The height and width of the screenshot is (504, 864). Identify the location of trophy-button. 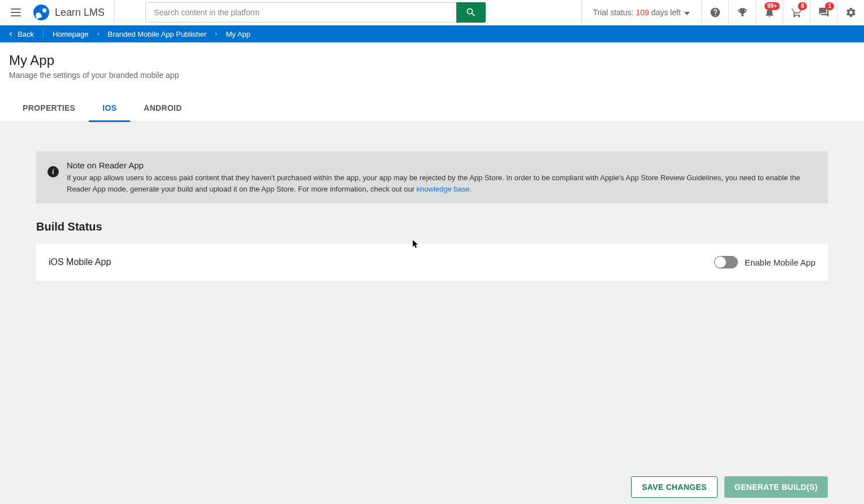
(742, 12).